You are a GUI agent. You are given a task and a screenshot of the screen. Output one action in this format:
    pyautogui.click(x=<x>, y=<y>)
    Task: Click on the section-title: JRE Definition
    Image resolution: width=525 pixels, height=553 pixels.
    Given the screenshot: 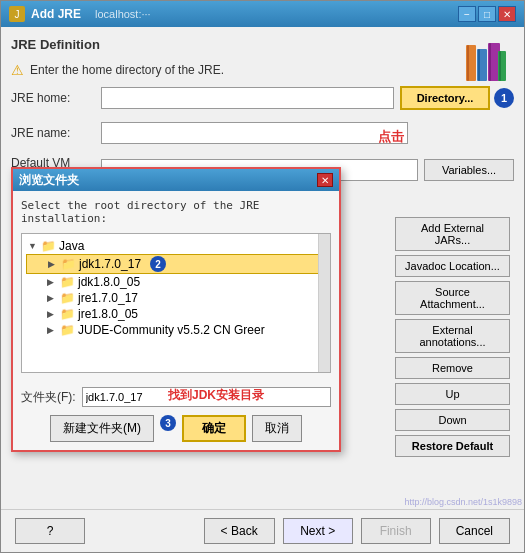 What is the action you would take?
    pyautogui.click(x=262, y=44)
    